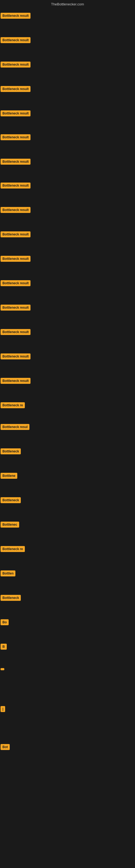 Image resolution: width=135 pixels, height=868 pixels. What do you see at coordinates (8, 574) in the screenshot?
I see `bottleneck-label: Bottlen` at bounding box center [8, 574].